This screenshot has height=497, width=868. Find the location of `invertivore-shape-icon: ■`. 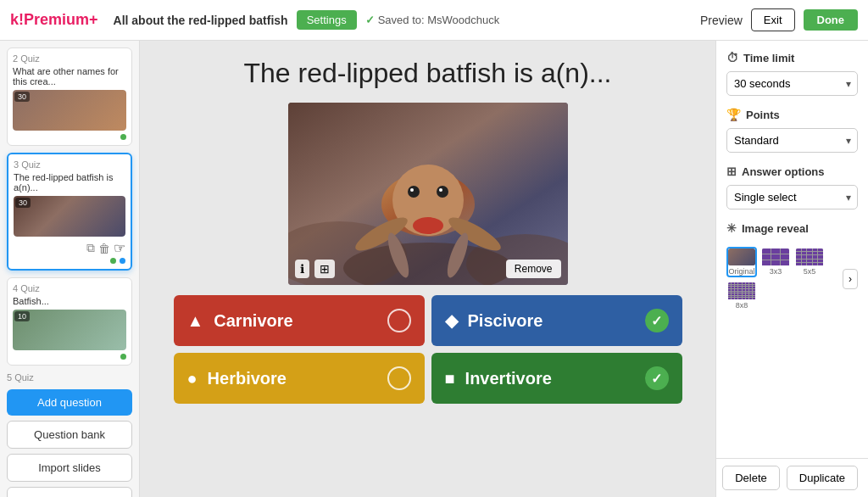

invertivore-shape-icon: ■ is located at coordinates (450, 378).